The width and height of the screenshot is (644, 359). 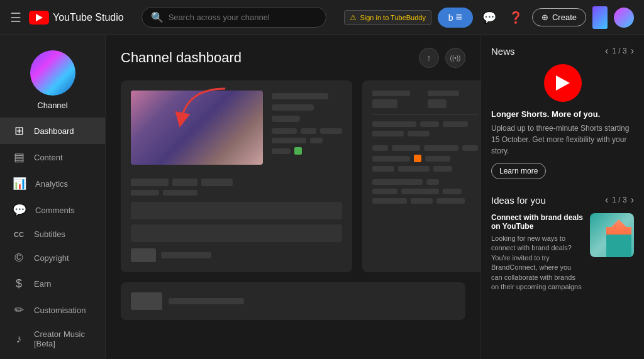 I want to click on bottom-stats-row, so click(x=236, y=187).